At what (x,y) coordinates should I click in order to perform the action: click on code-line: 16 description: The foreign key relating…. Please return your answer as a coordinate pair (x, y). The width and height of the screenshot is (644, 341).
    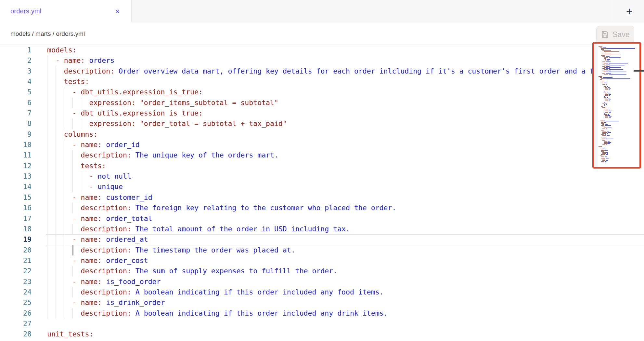
    Looking at the image, I should click on (322, 208).